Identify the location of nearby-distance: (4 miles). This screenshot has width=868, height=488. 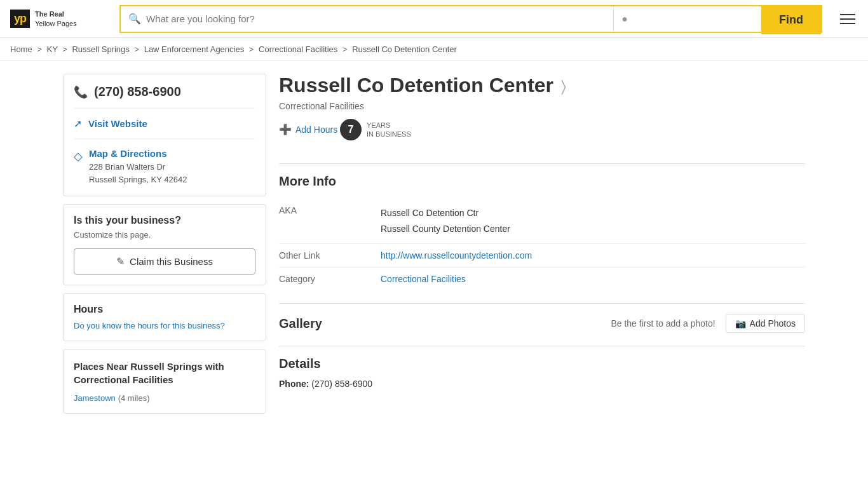
(134, 398).